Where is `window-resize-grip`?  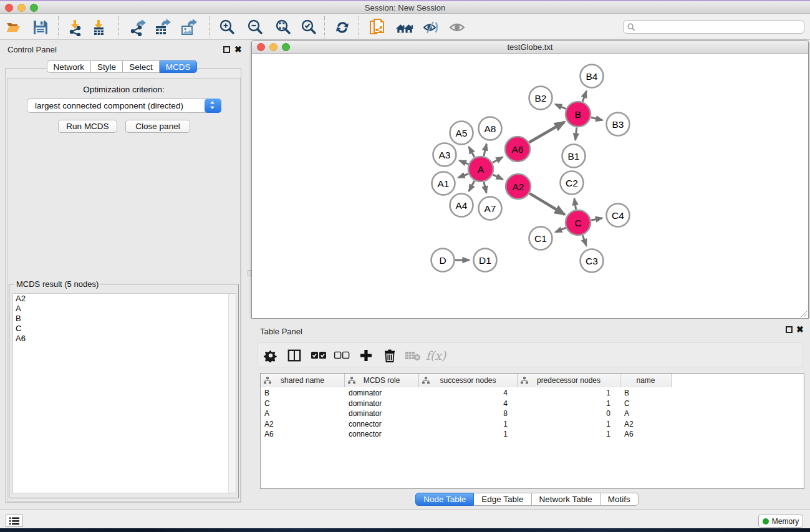 window-resize-grip is located at coordinates (804, 314).